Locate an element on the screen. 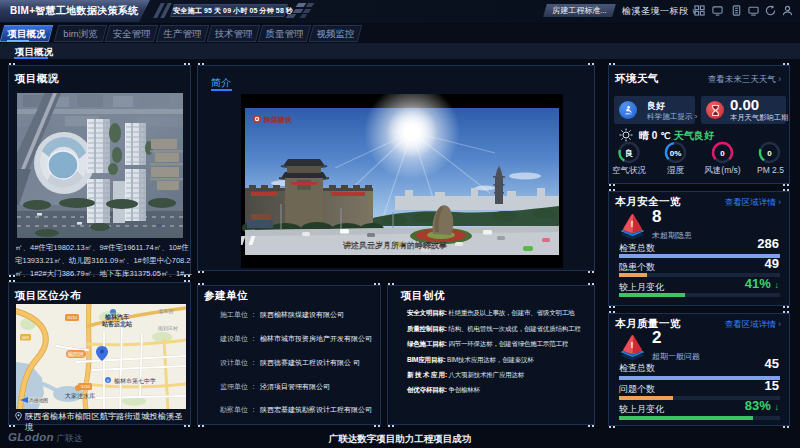 This screenshot has width=800, height=448. svg-text: 大家洼水库 is located at coordinates (80, 396).